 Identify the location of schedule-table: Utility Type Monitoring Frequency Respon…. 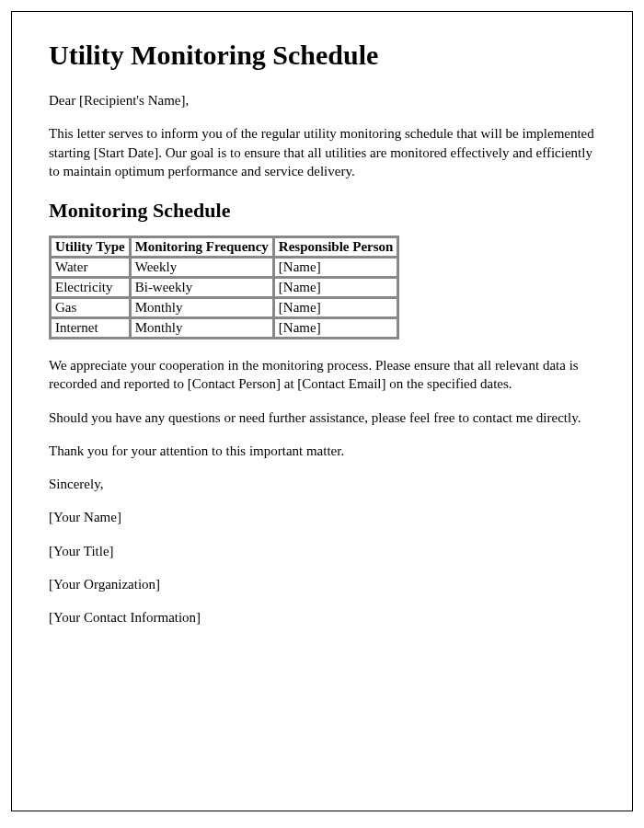
(224, 287).